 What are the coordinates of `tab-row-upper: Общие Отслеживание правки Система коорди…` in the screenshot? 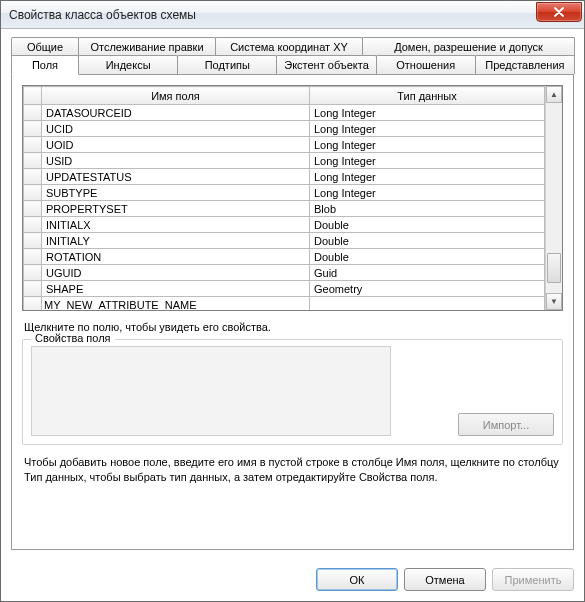 It's located at (292, 46).